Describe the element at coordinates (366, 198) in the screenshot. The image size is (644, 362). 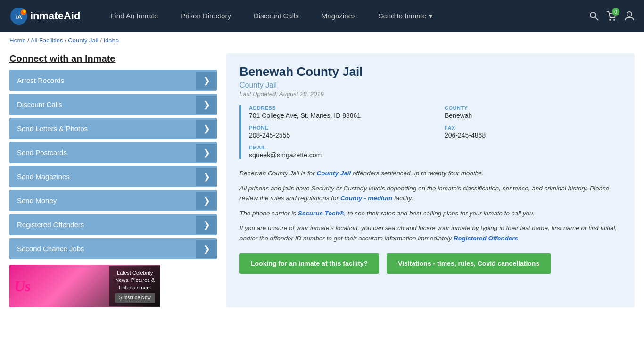
I see `county-medium-link: County - medium` at that location.